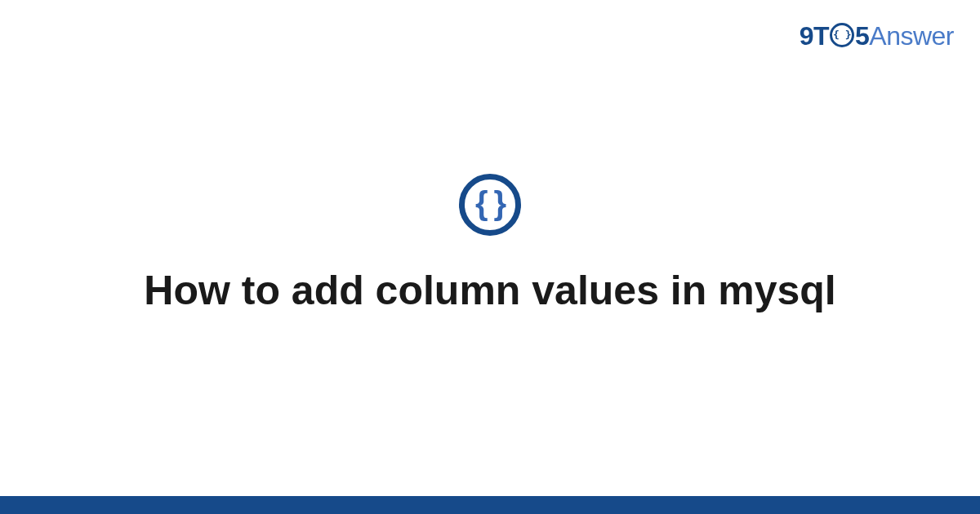  What do you see at coordinates (490, 505) in the screenshot?
I see `footer-accent-bar` at bounding box center [490, 505].